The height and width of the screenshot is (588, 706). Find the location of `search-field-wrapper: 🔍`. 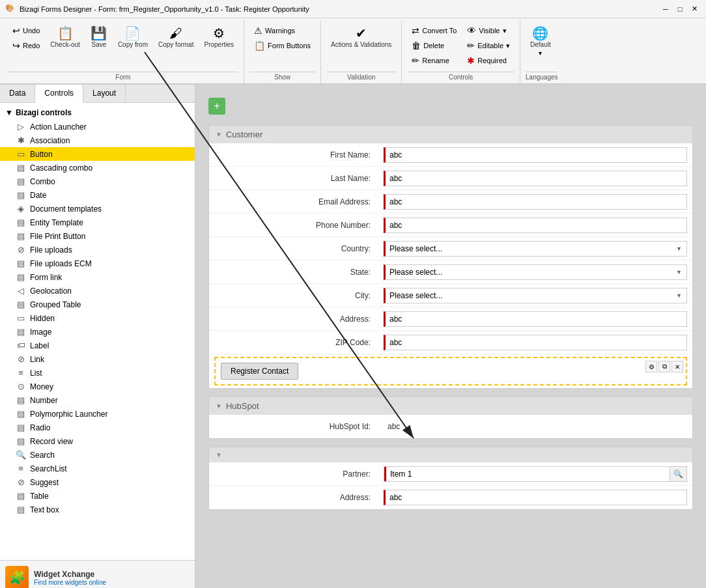

search-field-wrapper: 🔍 is located at coordinates (535, 474).